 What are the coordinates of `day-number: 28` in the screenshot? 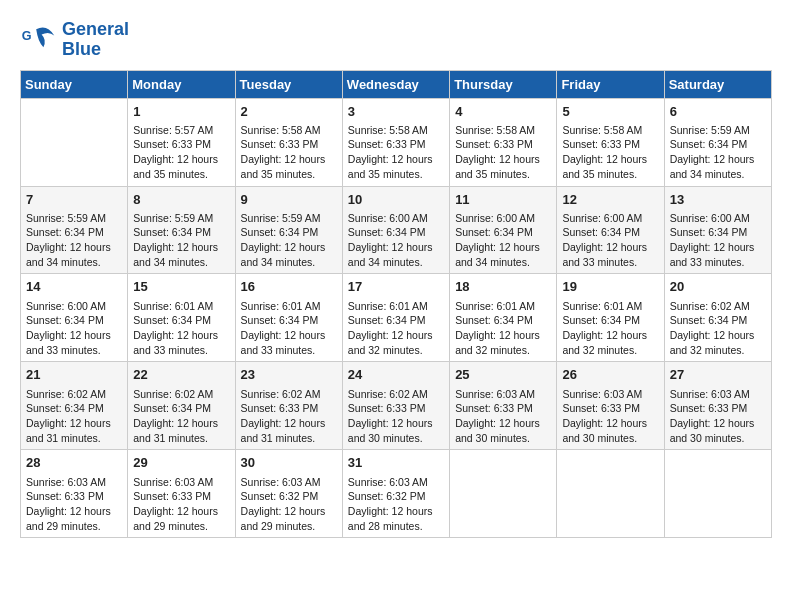 It's located at (74, 463).